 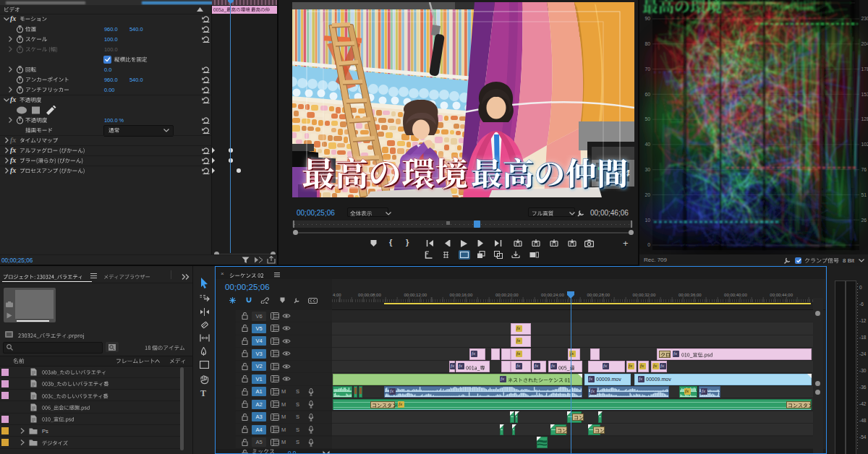 I want to click on svg-text: 80, so click(x=647, y=43).